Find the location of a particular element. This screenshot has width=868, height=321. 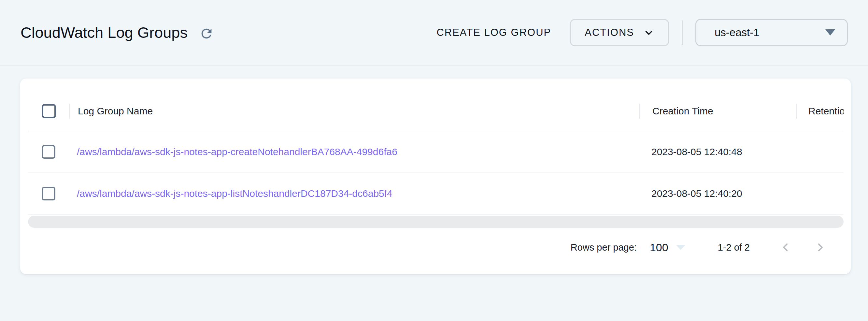

refresh-icon is located at coordinates (207, 34).